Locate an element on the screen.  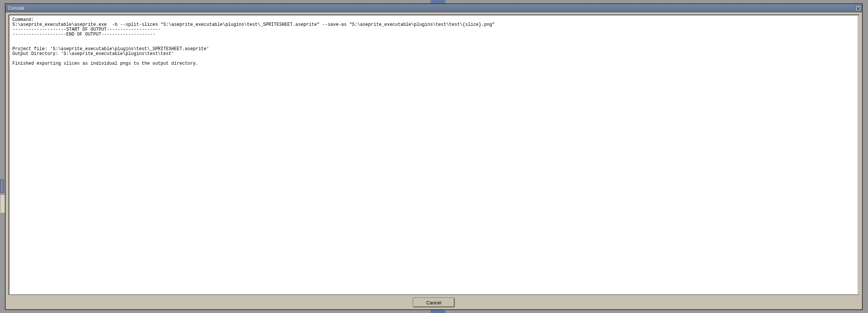
vertical-scrollbar is located at coordinates (859, 155).